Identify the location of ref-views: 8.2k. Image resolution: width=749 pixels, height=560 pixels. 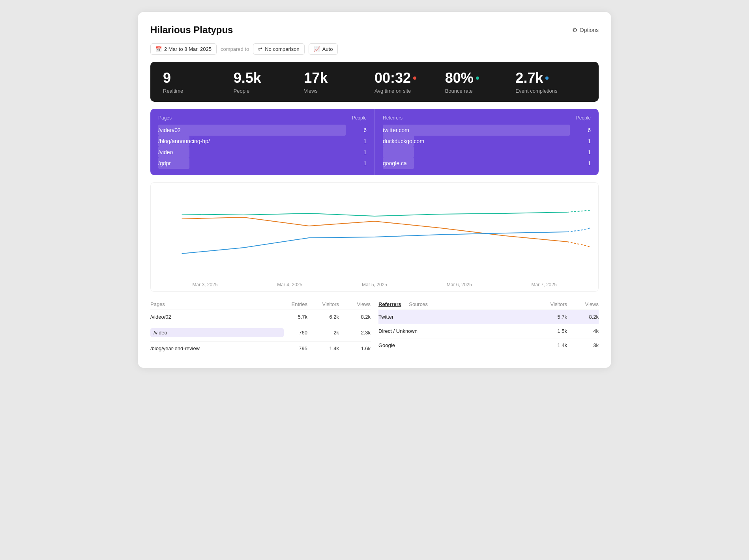
(587, 317).